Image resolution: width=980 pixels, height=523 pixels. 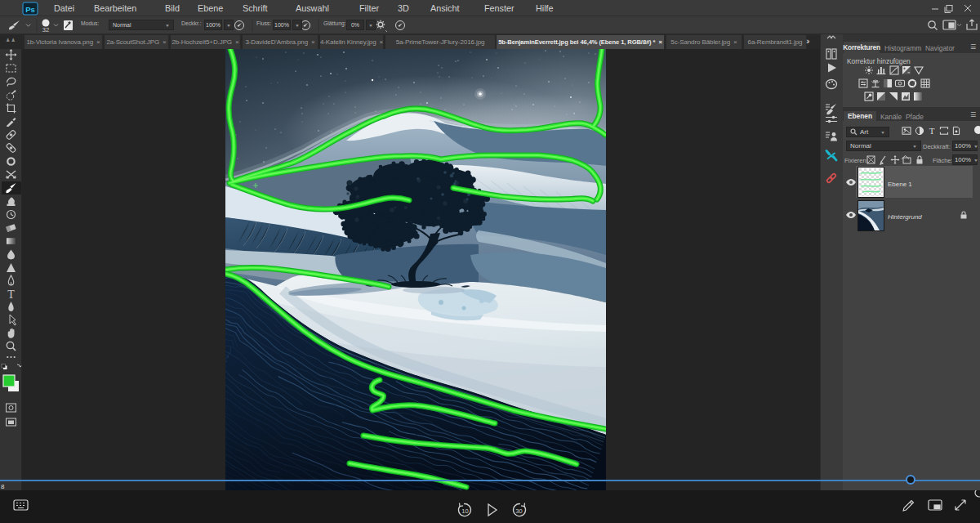 What do you see at coordinates (519, 512) in the screenshot?
I see `svg-text: 30` at bounding box center [519, 512].